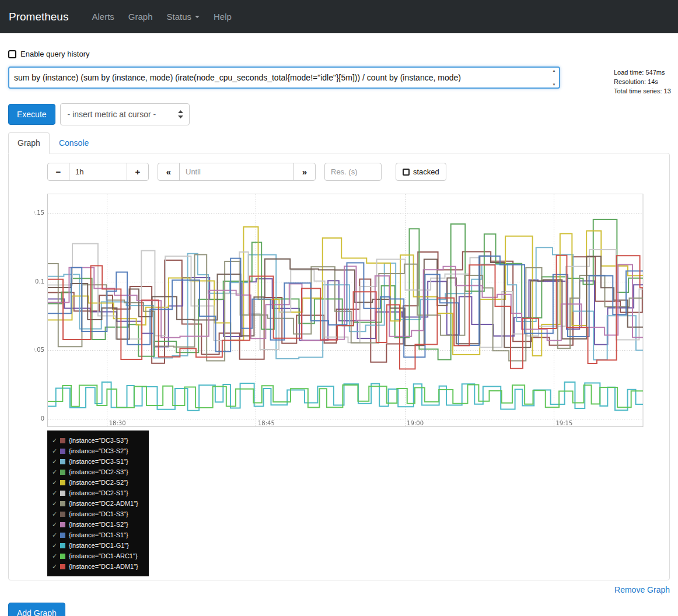 This screenshot has width=678, height=616. I want to click on nav-item-alerts-label: Alerts, so click(103, 16).